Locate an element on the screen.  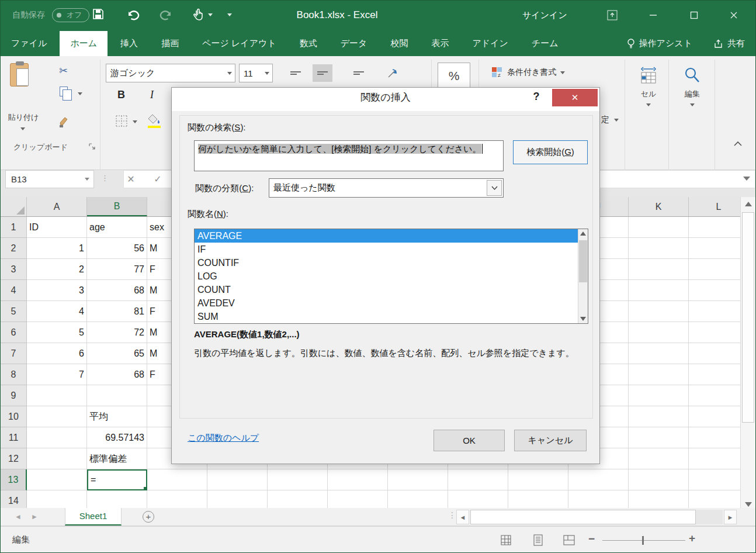
zoom-out-icon: − is located at coordinates (591, 539).